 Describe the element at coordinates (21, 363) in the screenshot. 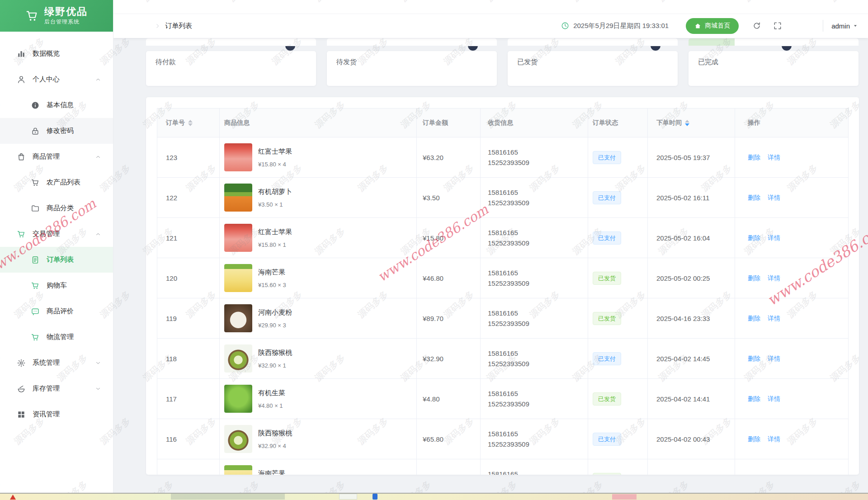

I see `gear-icon` at that location.